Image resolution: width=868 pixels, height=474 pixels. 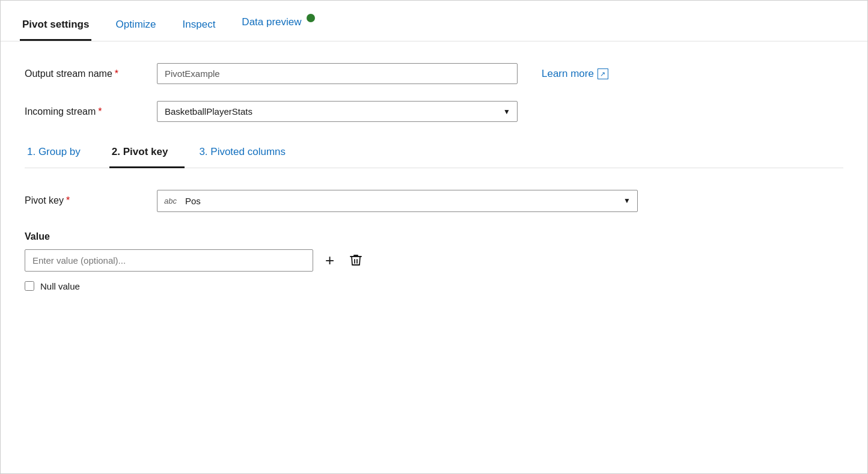 What do you see at coordinates (434, 261) in the screenshot?
I see `value-input-row: +` at bounding box center [434, 261].